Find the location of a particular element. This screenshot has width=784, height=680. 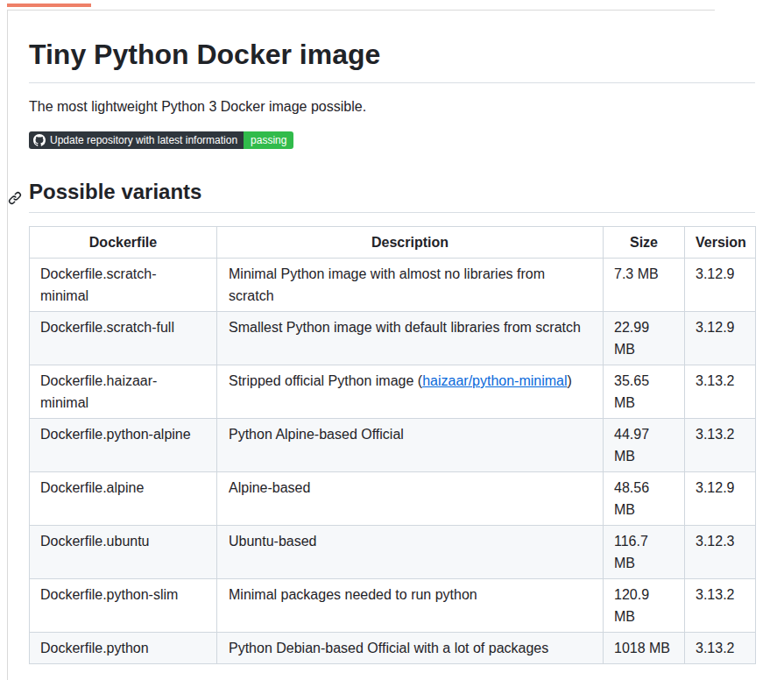

badge-label-segment: Update repository with latest informatio… is located at coordinates (137, 140).